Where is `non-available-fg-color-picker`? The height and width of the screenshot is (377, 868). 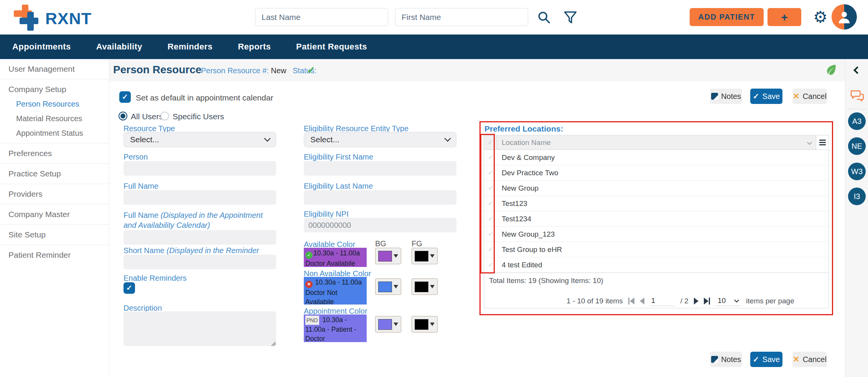 non-available-fg-color-picker is located at coordinates (425, 287).